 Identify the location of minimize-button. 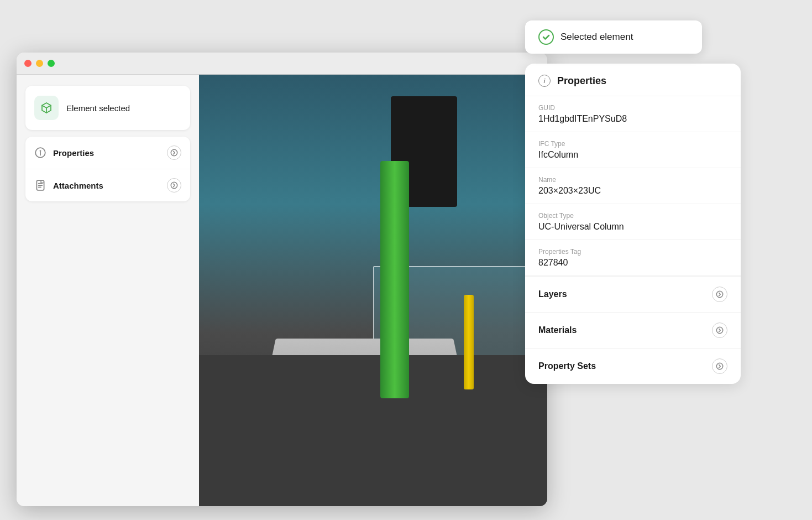
(40, 63).